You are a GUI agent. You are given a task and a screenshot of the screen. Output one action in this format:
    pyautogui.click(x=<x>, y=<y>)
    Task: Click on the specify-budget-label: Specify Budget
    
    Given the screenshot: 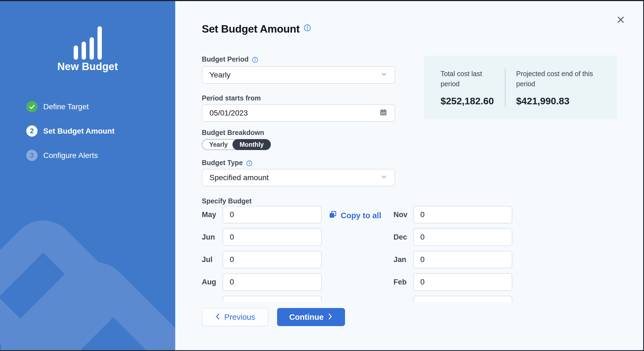 What is the action you would take?
    pyautogui.click(x=227, y=201)
    